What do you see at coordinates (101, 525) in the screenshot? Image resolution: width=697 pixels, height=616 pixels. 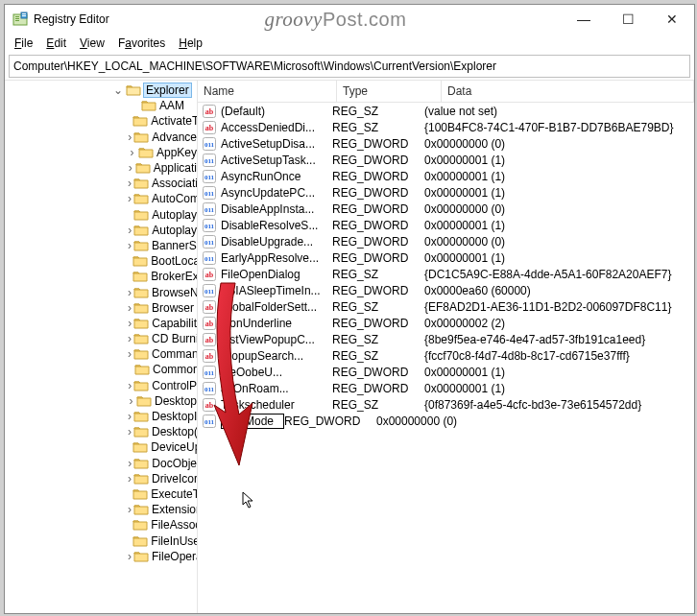 I see `tree-item: FileAssoc` at bounding box center [101, 525].